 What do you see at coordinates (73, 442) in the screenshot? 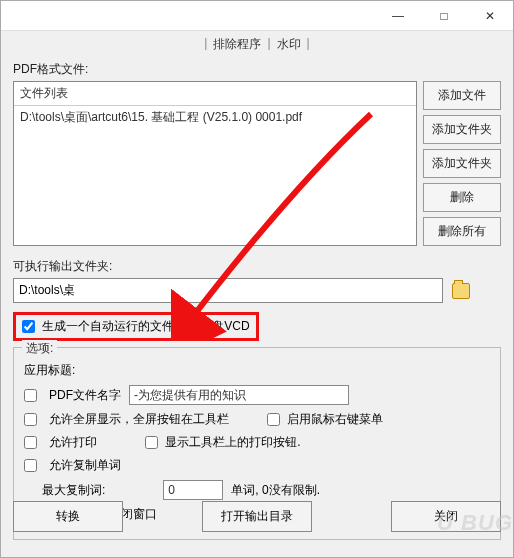
I see `print-label: 允许打印` at bounding box center [73, 442].